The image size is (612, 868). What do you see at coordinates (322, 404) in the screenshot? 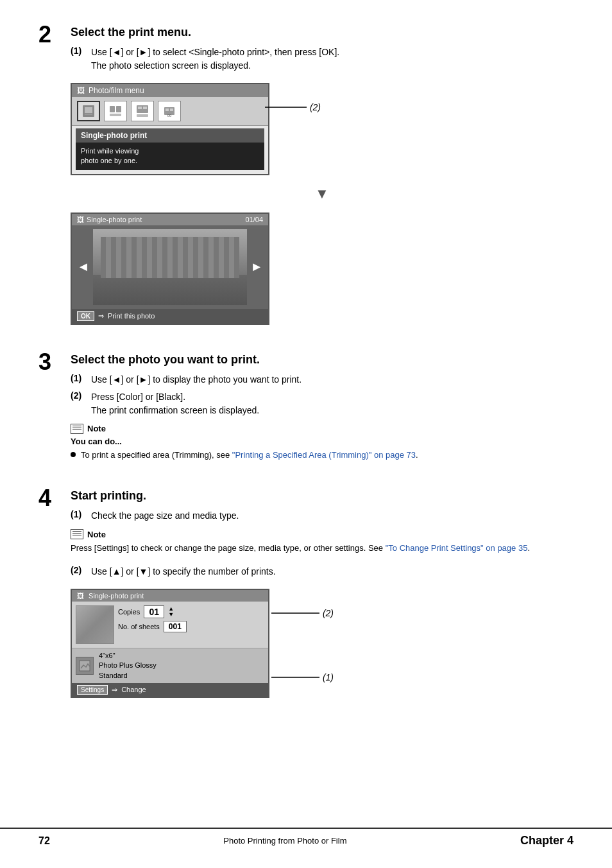
I see `step-3-sub2: (2) Press [Color] or [Black]. The print …` at bounding box center [322, 404].